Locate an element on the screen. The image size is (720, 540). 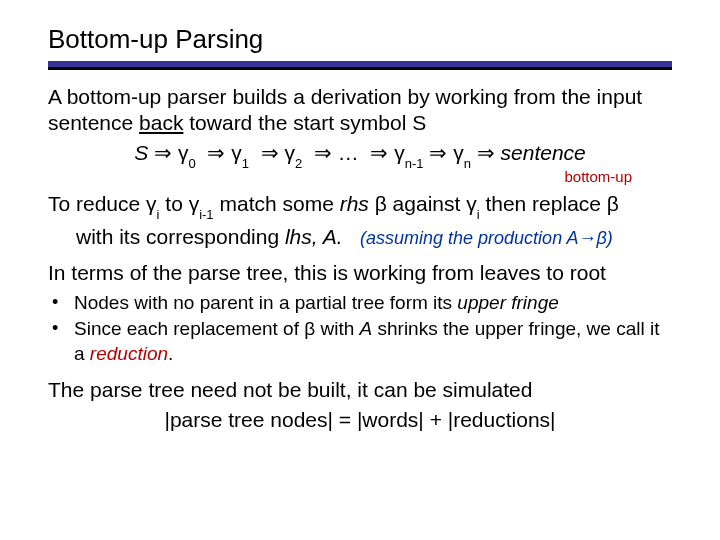
b2-A: A is located at coordinates (366, 328).